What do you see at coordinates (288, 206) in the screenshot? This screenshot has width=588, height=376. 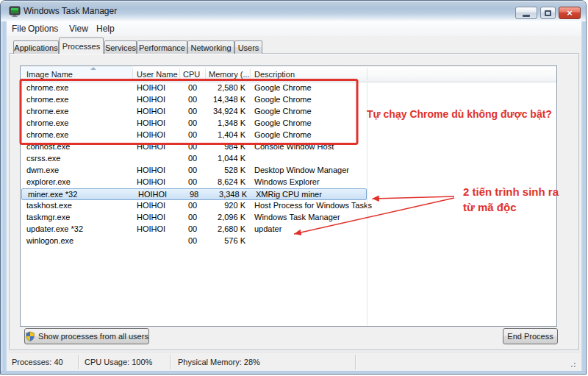 I see `table-row: taskhost.exe HOIHOI 00 920 K Host Proces…` at bounding box center [288, 206].